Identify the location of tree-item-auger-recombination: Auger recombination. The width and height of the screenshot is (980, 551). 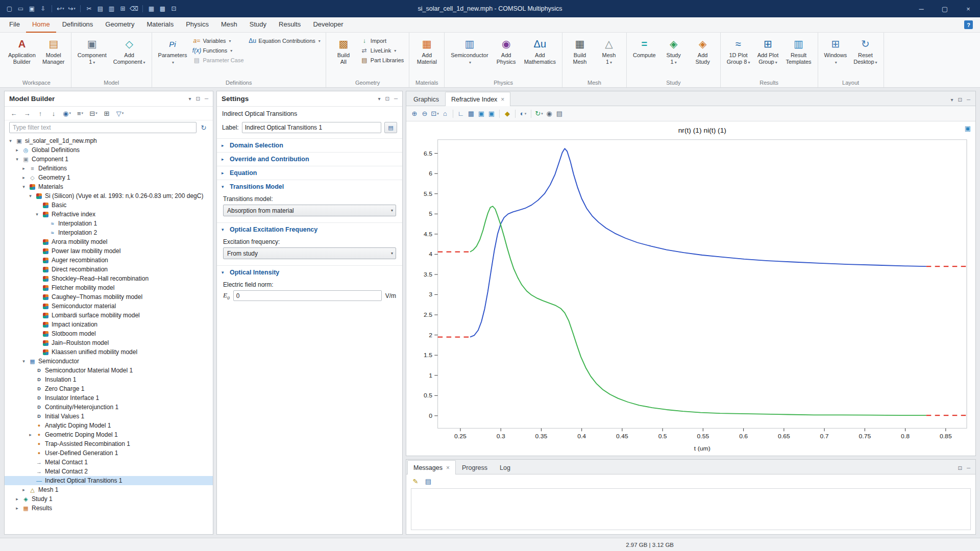
(109, 260).